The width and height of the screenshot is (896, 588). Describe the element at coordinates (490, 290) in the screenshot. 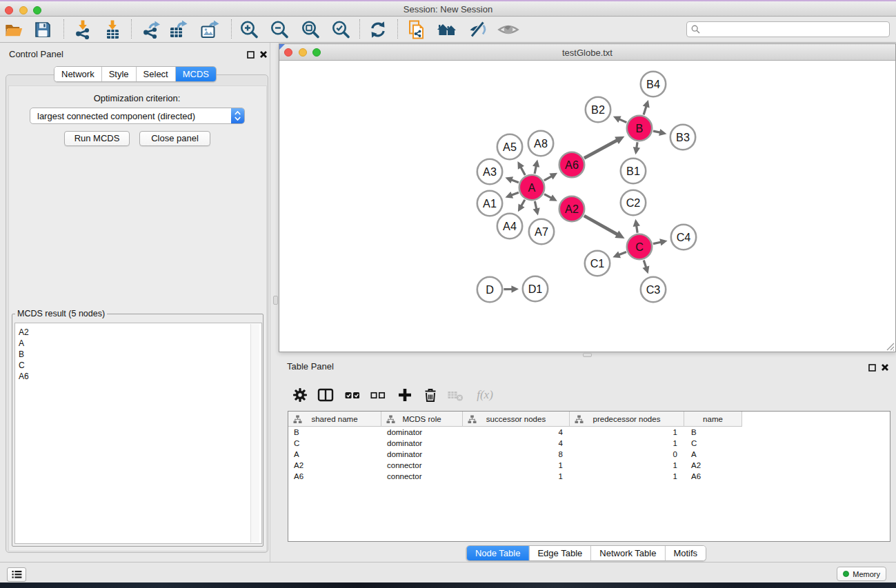

I see `graph-node-D: D` at that location.